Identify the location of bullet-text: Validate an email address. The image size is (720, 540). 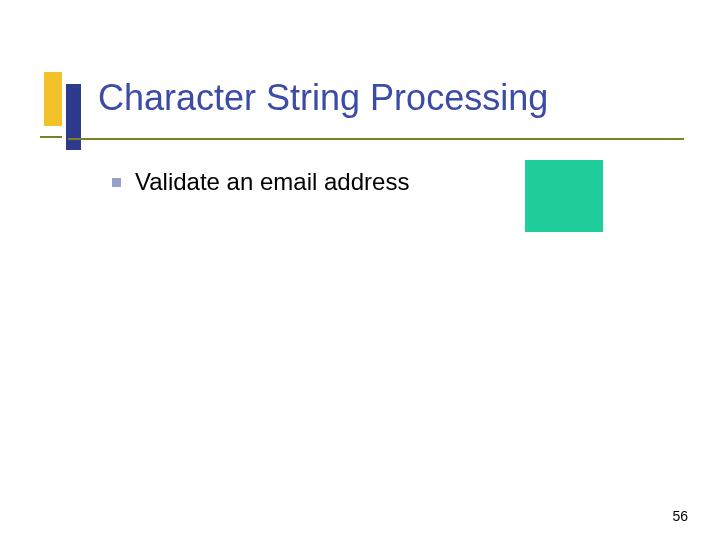
(272, 182).